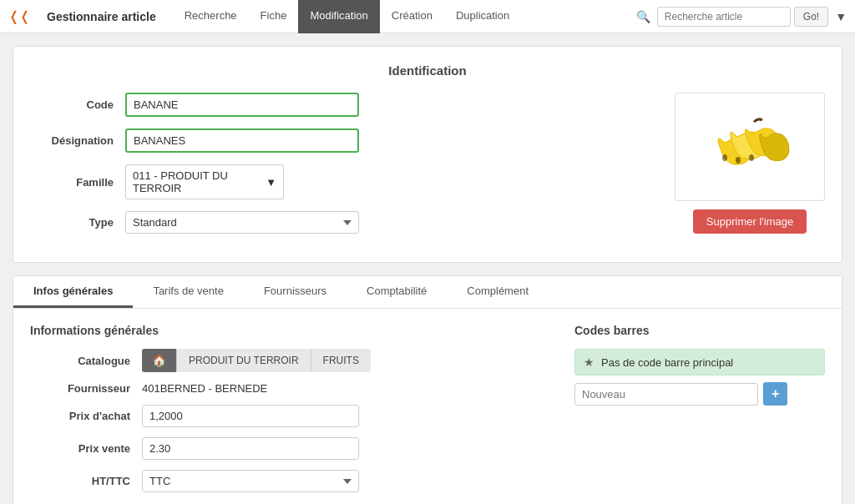 Image resolution: width=855 pixels, height=504 pixels. What do you see at coordinates (344, 222) in the screenshot?
I see `type-row: Type Standard` at bounding box center [344, 222].